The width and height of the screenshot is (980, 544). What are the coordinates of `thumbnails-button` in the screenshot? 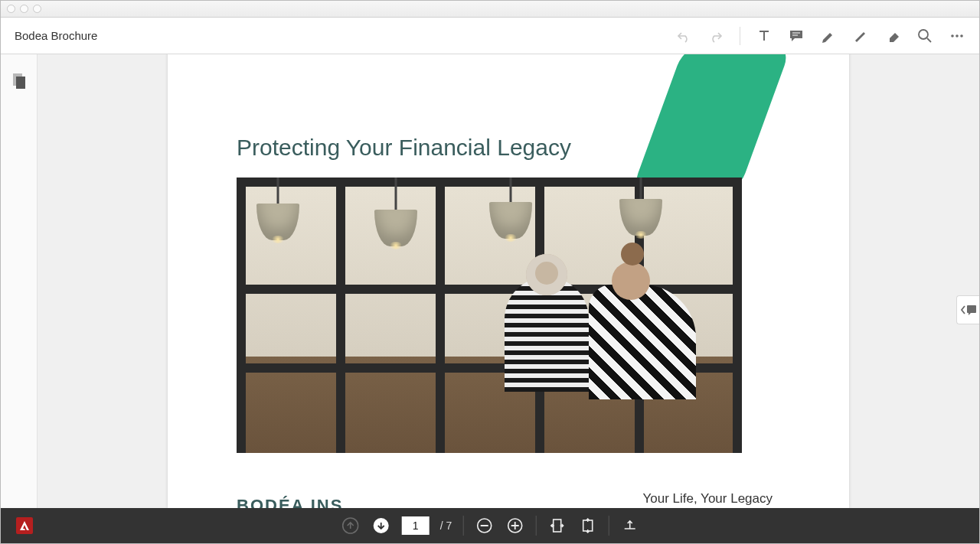 It's located at (19, 80).